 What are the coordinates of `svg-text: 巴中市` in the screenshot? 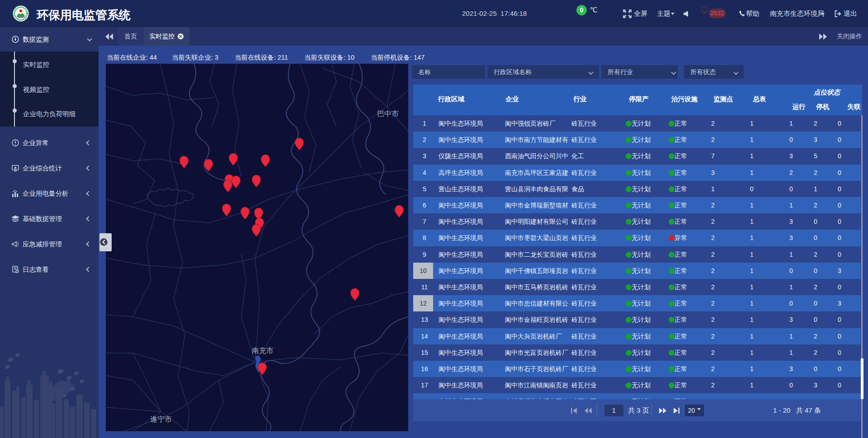 It's located at (388, 114).